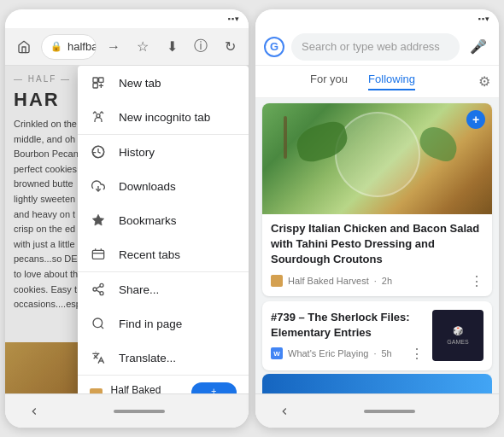 The image size is (504, 437). Describe the element at coordinates (163, 83) in the screenshot. I see `menu-item-new-tab: New tab` at that location.